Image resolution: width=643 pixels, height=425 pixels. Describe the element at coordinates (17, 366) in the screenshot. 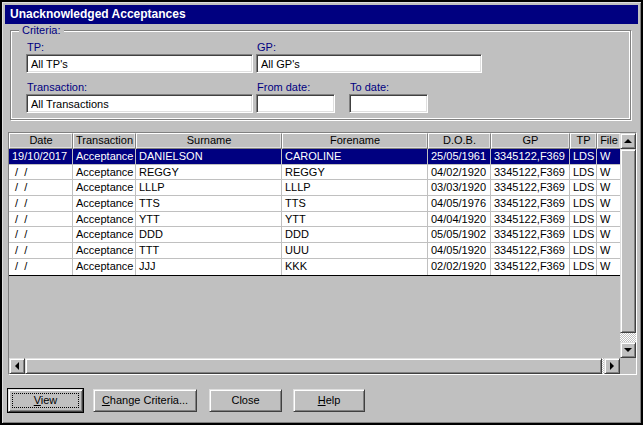

I see `left-arrow-icon` at that location.